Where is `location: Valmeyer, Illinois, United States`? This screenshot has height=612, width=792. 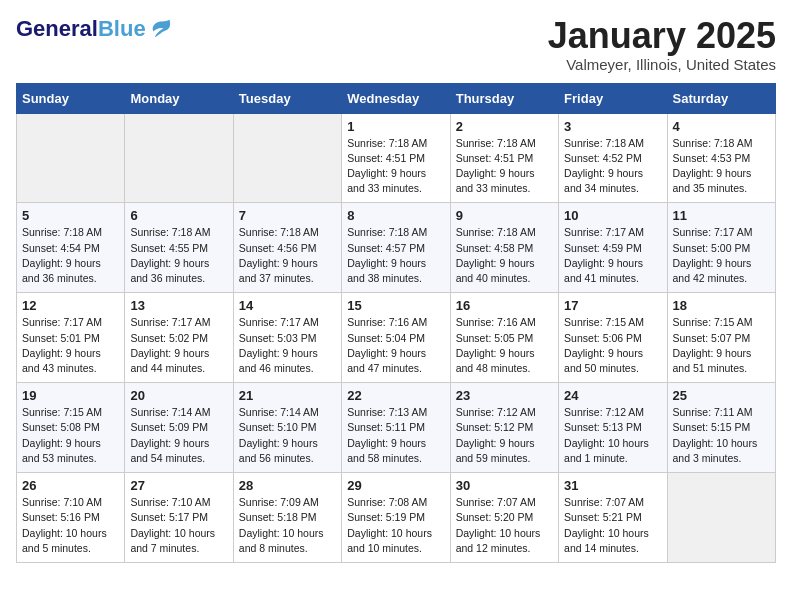
location: Valmeyer, Illinois, United States is located at coordinates (662, 64).